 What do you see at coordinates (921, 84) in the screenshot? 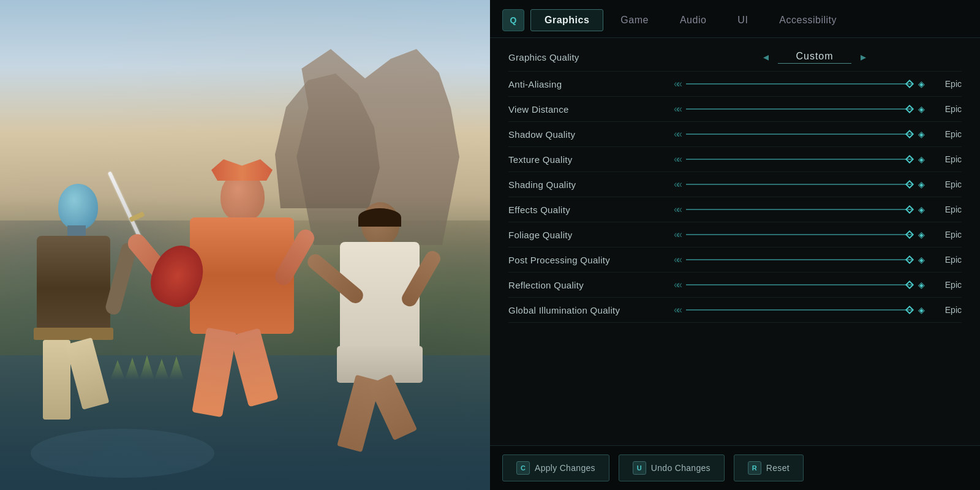
I see `slider-right-anti-aliasing: ◈` at bounding box center [921, 84].